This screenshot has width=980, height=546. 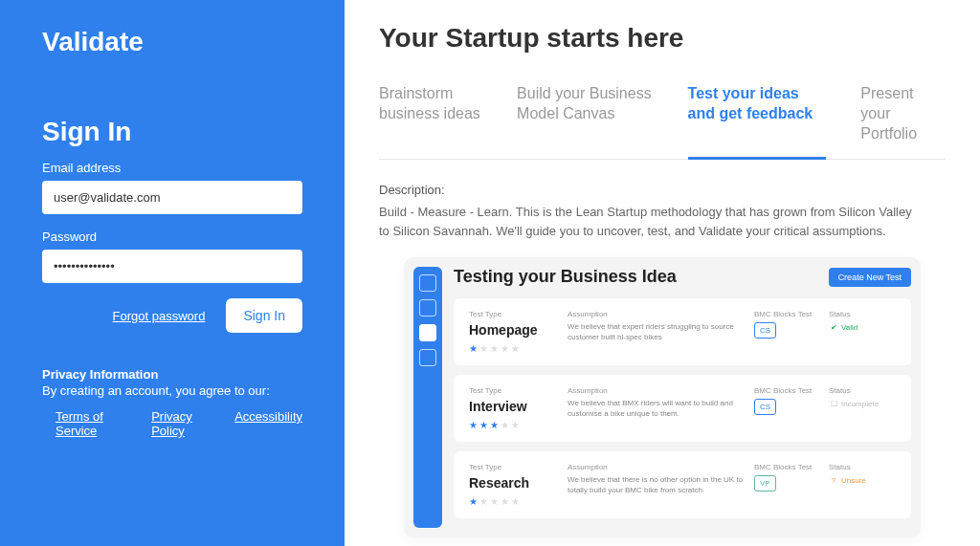 What do you see at coordinates (862, 404) in the screenshot?
I see `status-badge: ☐ Incomplete` at bounding box center [862, 404].